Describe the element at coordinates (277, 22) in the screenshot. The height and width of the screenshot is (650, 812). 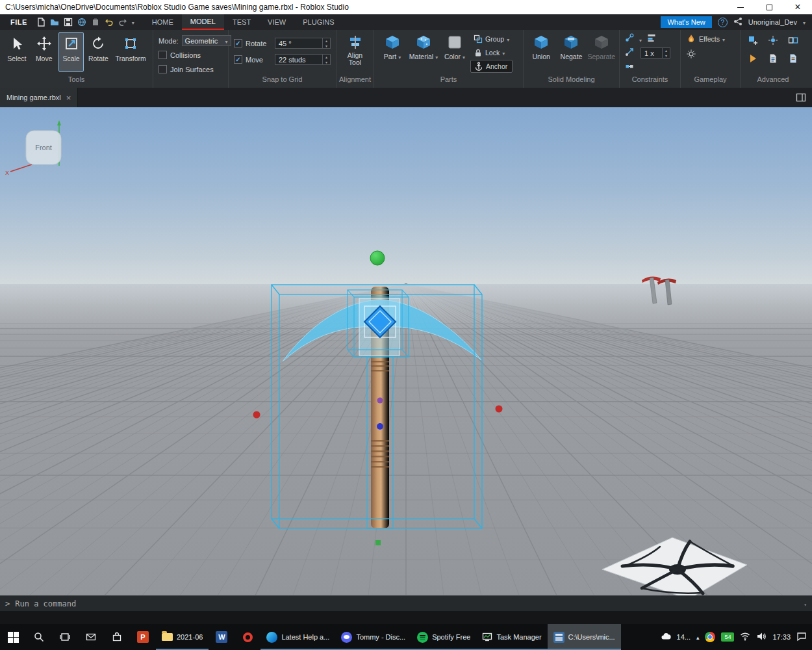
I see `tab-view: VIEW` at that location.